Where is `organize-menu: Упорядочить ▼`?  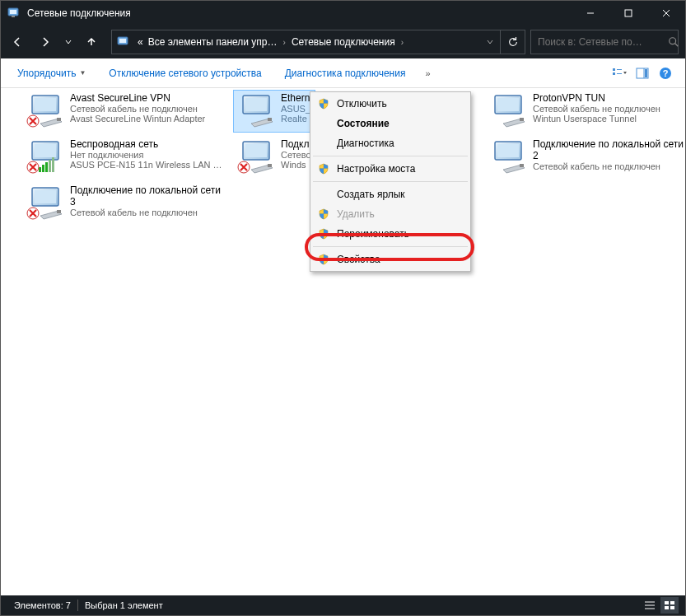 organize-menu: Упорядочить ▼ is located at coordinates (51, 73).